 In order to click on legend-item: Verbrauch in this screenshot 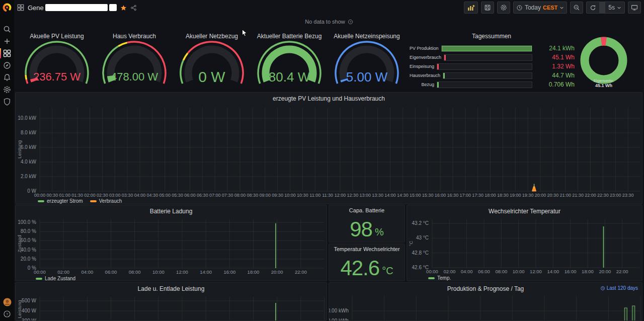, I will do `click(106, 201)`.